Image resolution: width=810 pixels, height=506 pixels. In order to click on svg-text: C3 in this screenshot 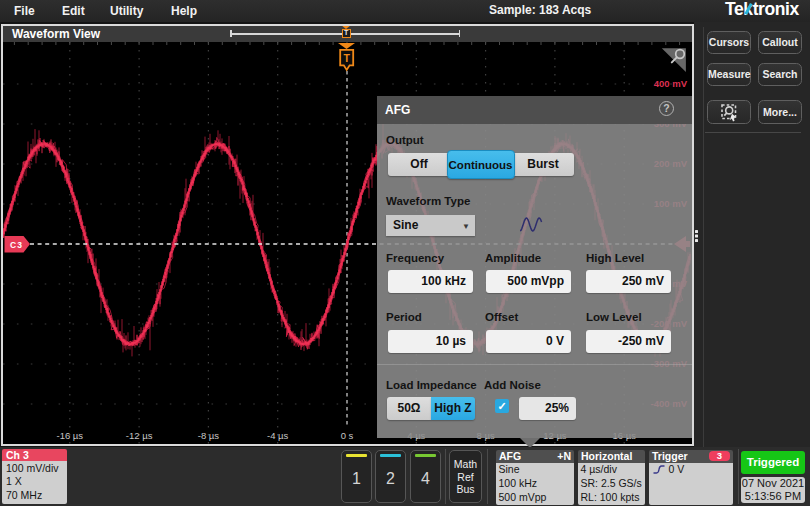, I will do `click(16, 245)`.